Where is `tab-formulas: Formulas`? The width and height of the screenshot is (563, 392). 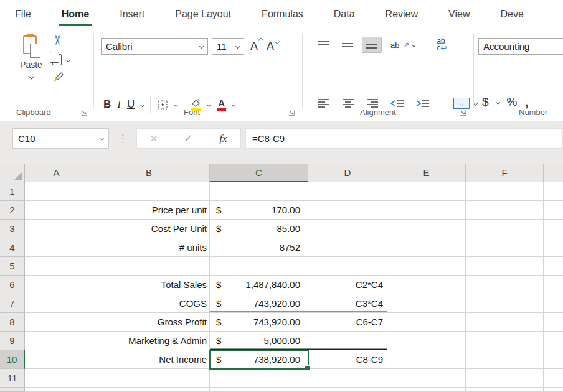
tab-formulas: Formulas is located at coordinates (283, 14).